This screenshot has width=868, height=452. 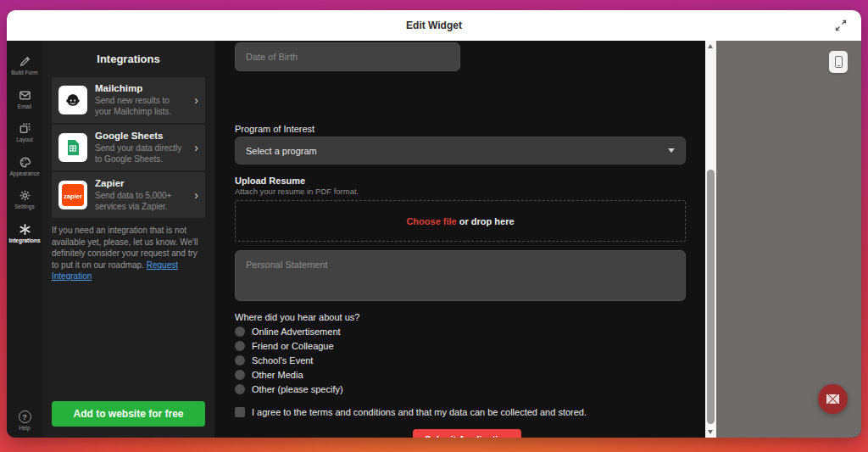 I want to click on radio-label: Other Media, so click(x=278, y=375).